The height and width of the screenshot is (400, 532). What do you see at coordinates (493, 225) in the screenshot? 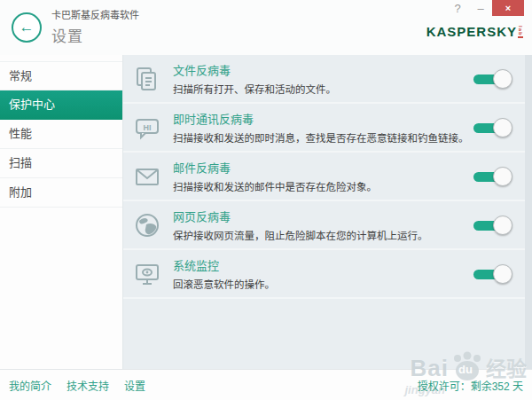
I see `toggle-web-antivirus` at bounding box center [493, 225].